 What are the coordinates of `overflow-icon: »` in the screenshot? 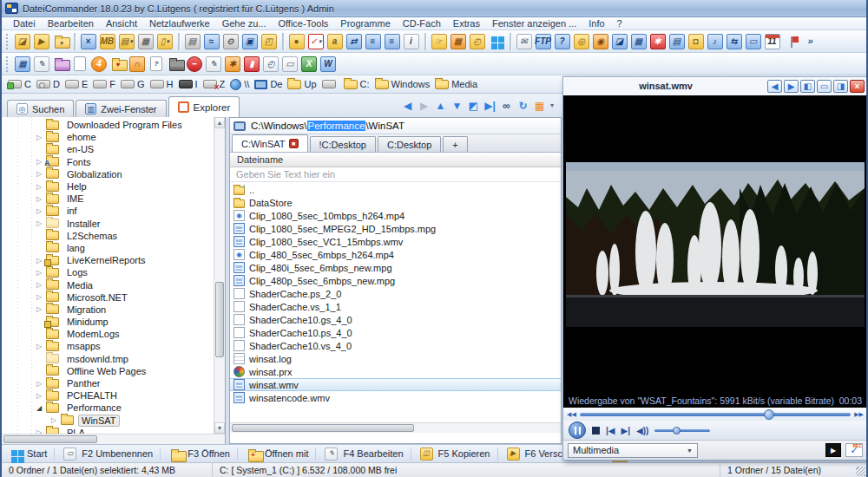 It's located at (811, 42).